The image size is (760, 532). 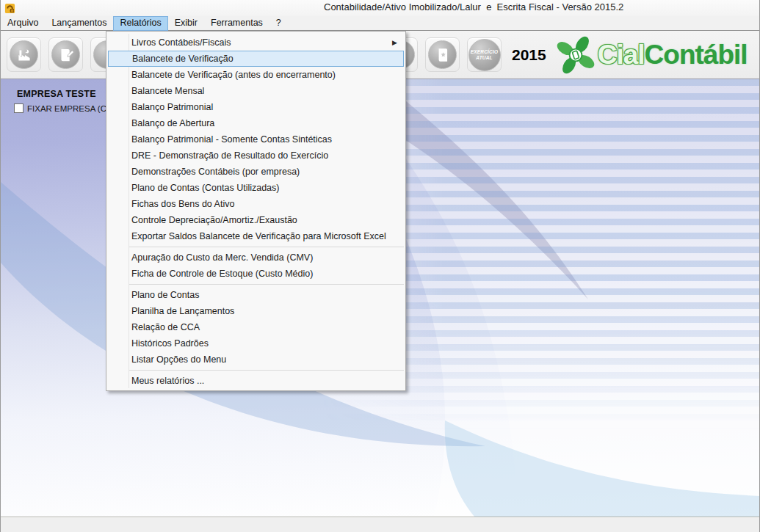 I want to click on logo-word-cial: Cial, so click(x=621, y=54).